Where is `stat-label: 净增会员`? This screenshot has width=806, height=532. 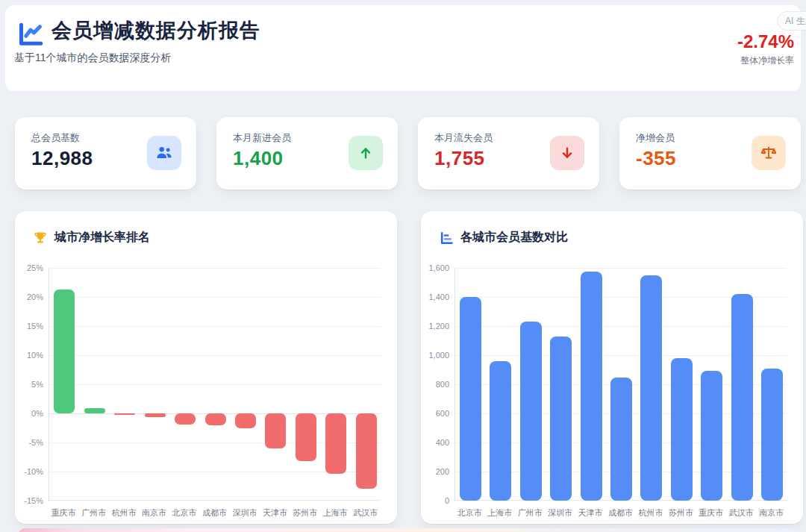
stat-label: 净增会员 is located at coordinates (655, 138).